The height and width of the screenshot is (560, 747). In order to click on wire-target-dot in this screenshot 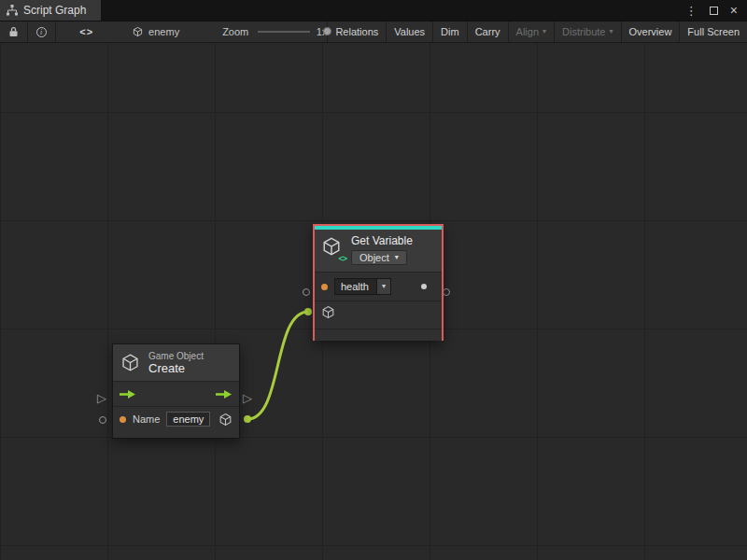, I will do `click(308, 312)`.